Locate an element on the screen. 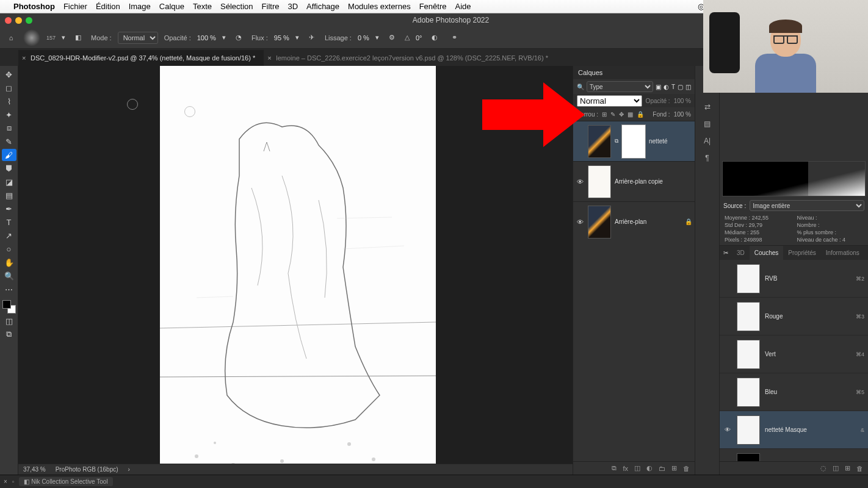  quickmask-icon: ◫ is located at coordinates (9, 321).